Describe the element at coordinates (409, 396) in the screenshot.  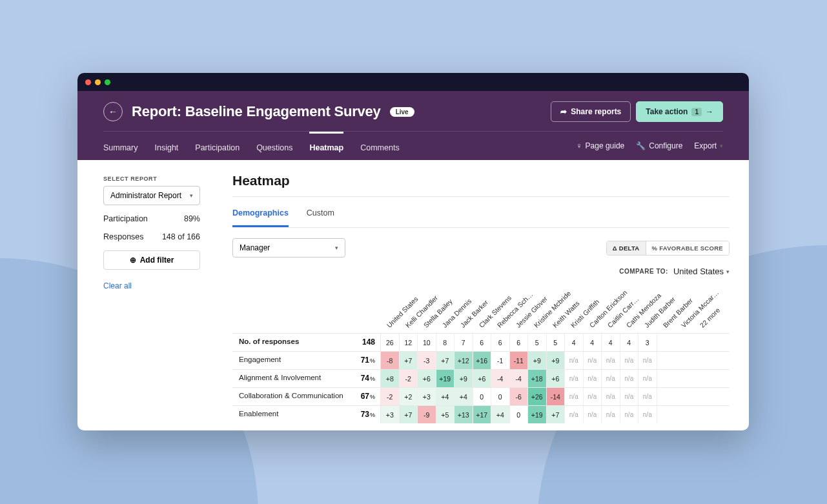
I see `heatmap-cell: +2` at that location.